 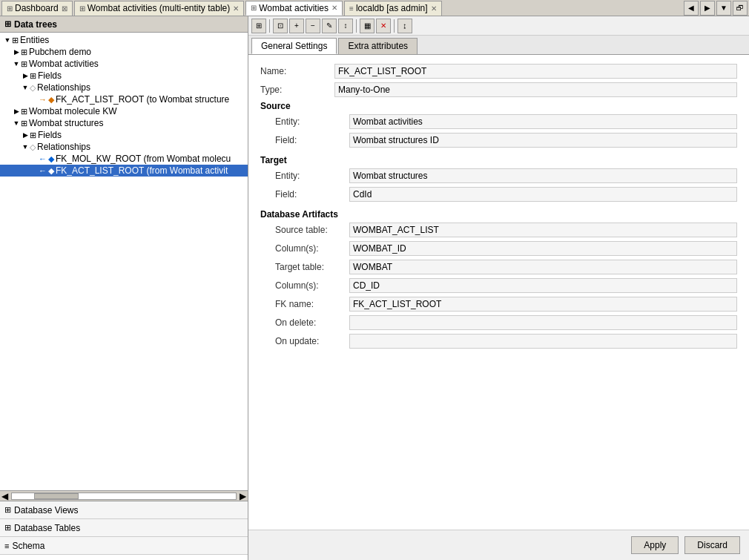 I want to click on schema-label: Schema, so click(x=28, y=546).